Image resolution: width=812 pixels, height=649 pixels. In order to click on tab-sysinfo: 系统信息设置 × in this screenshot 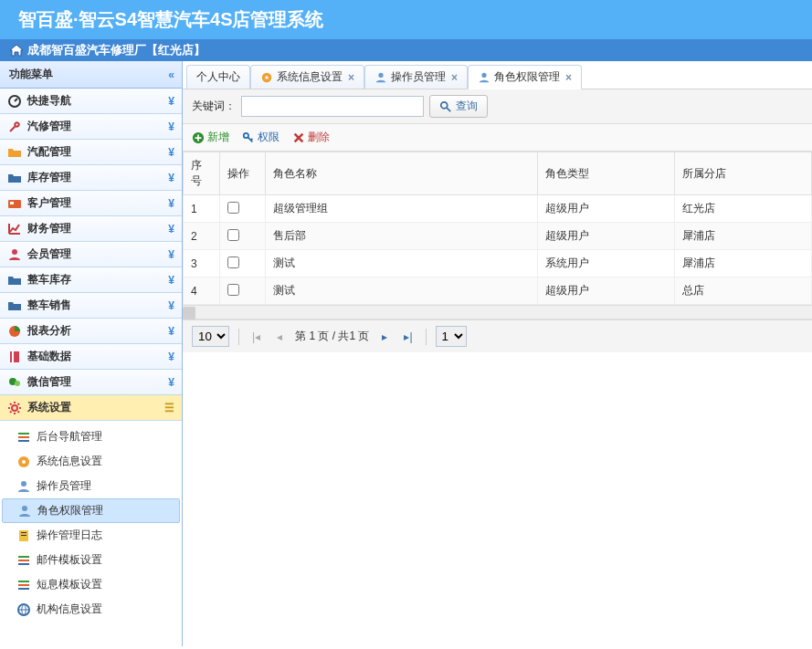, I will do `click(307, 77)`.